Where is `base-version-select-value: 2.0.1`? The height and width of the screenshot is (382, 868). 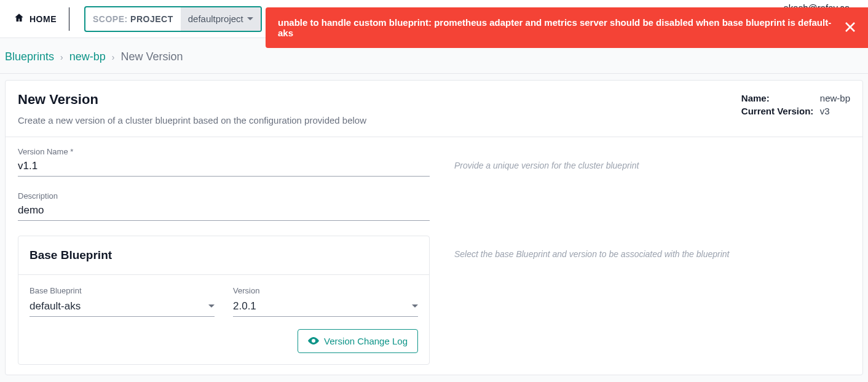 base-version-select-value: 2.0.1 is located at coordinates (245, 306).